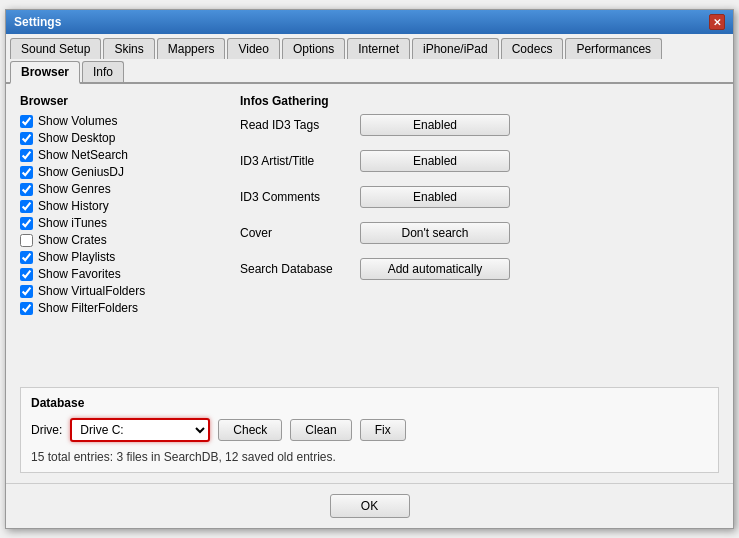  What do you see at coordinates (435, 125) in the screenshot?
I see `info-button-0: Enabled` at bounding box center [435, 125].